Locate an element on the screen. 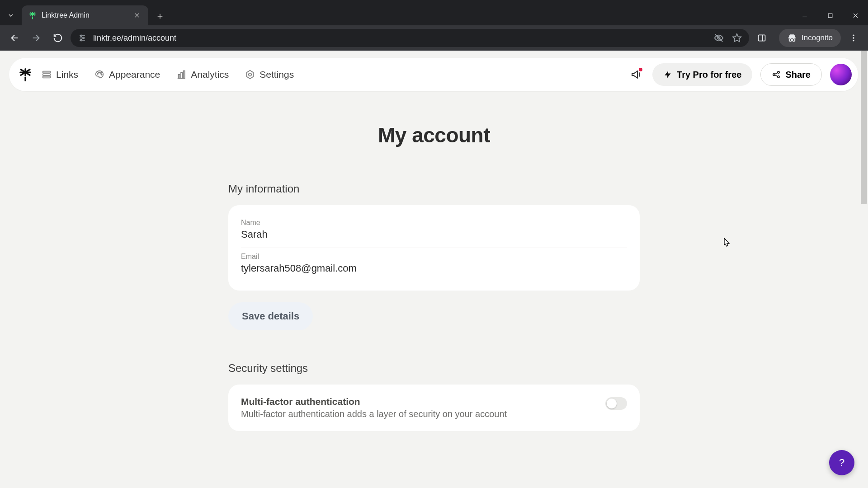 The width and height of the screenshot is (868, 488). incognito-label: Incognito is located at coordinates (817, 38).